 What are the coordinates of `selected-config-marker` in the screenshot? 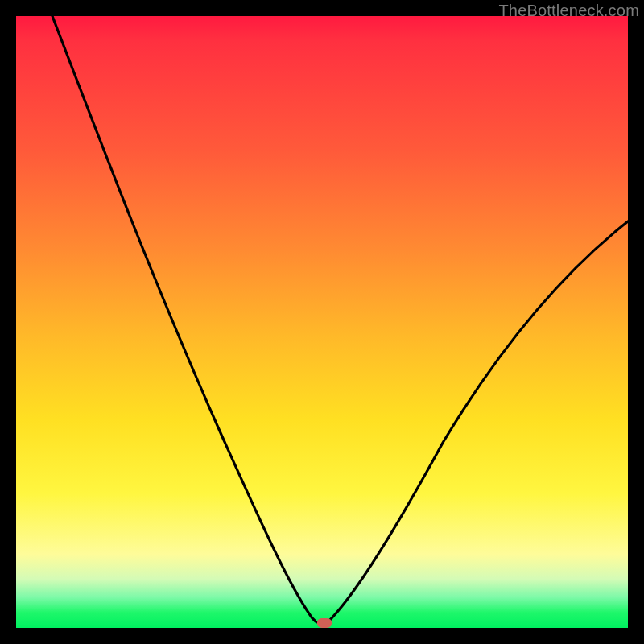 It's located at (324, 623).